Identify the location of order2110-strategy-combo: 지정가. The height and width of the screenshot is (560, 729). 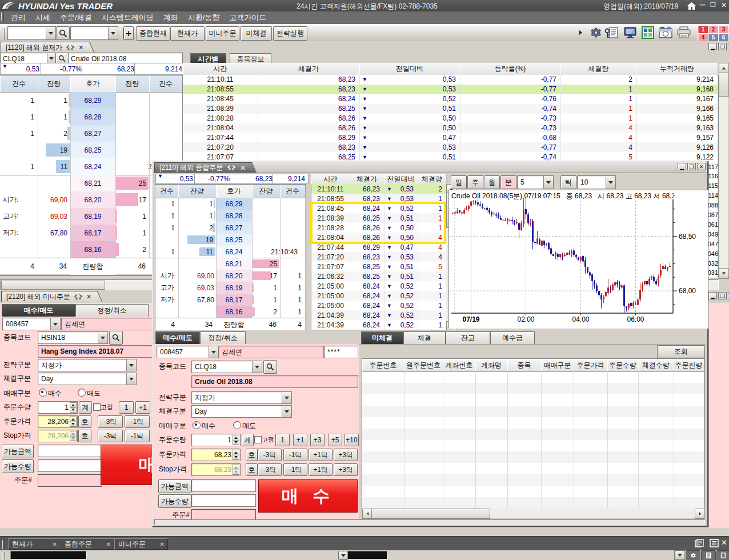
(242, 398).